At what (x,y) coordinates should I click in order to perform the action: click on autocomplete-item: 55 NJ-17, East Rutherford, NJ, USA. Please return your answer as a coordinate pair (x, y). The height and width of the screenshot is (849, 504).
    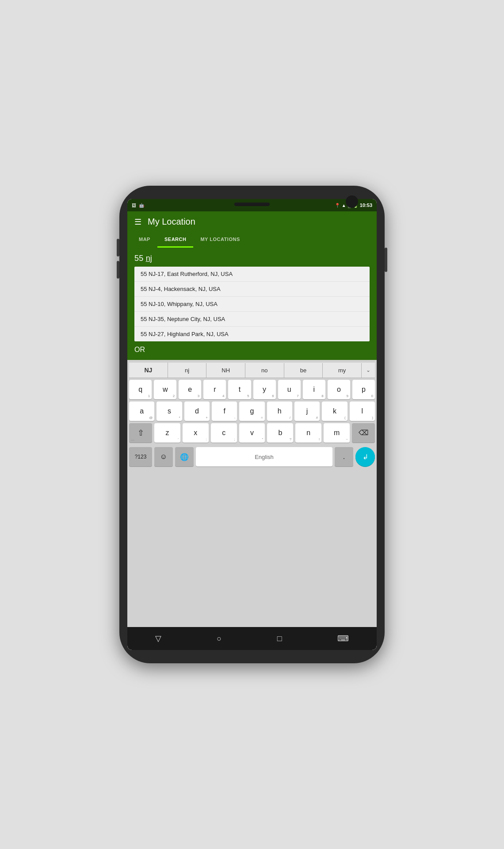
    Looking at the image, I should click on (252, 274).